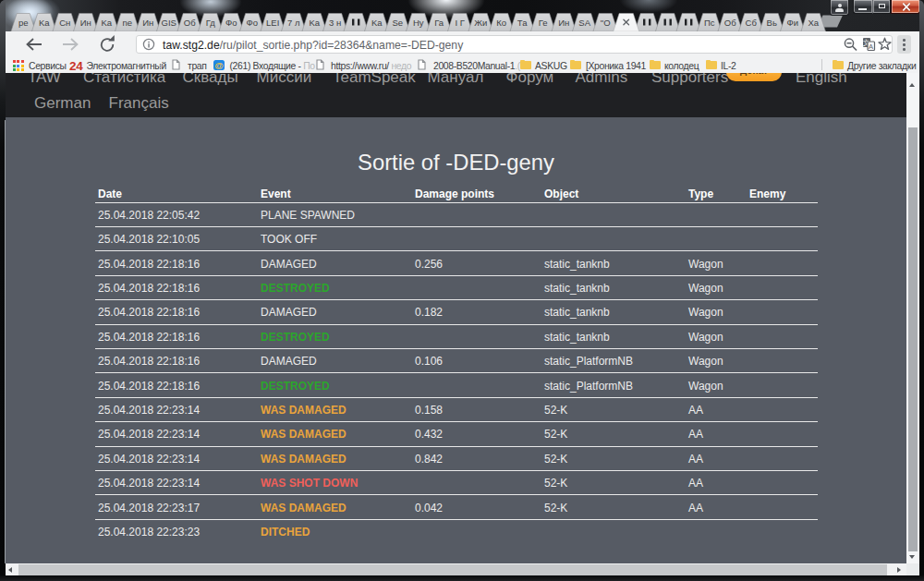 Image resolution: width=924 pixels, height=581 pixels. I want to click on svg-text: Жи, so click(480, 22).